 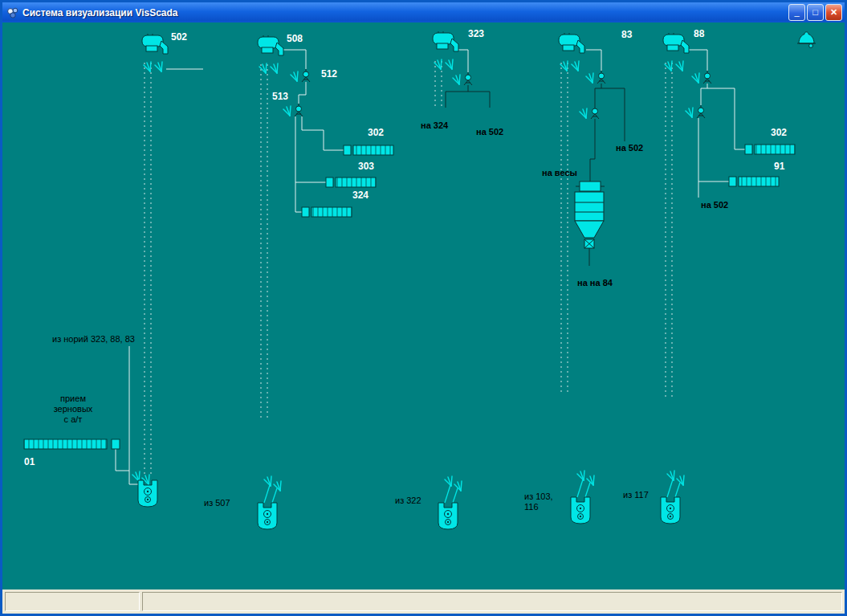 I want to click on label-conveyor-303: 303, so click(x=366, y=167).